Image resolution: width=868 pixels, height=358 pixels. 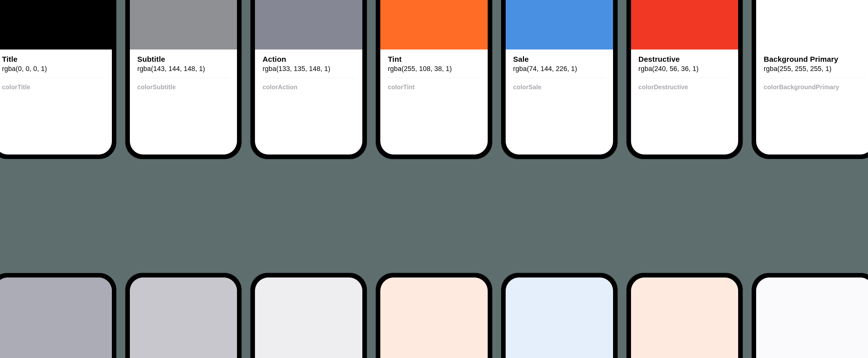 I want to click on device-screen: Destructive rgba(240, 56, 36, 1) colorDe…, so click(x=685, y=77).